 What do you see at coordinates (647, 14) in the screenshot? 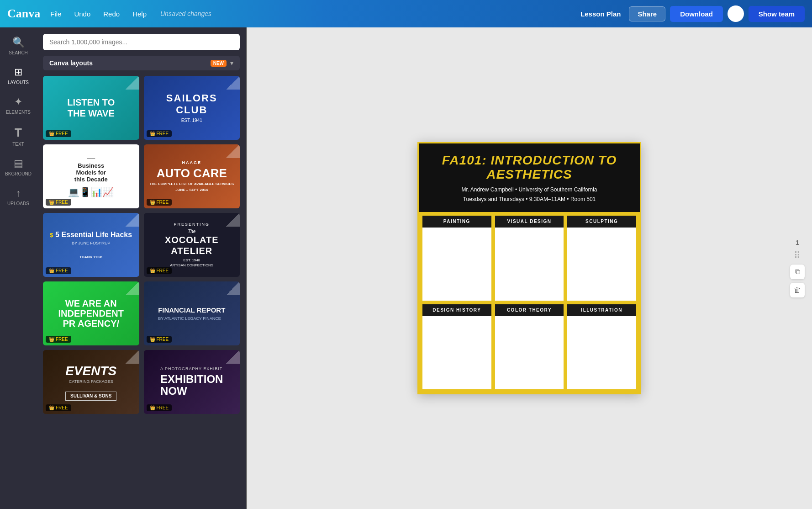
I see `share-button: Share` at bounding box center [647, 14].